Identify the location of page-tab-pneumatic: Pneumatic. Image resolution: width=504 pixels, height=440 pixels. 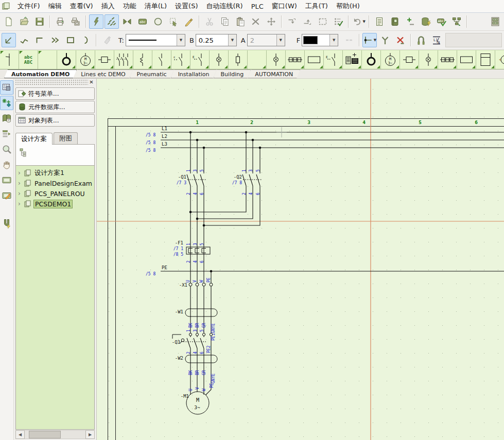
(152, 74).